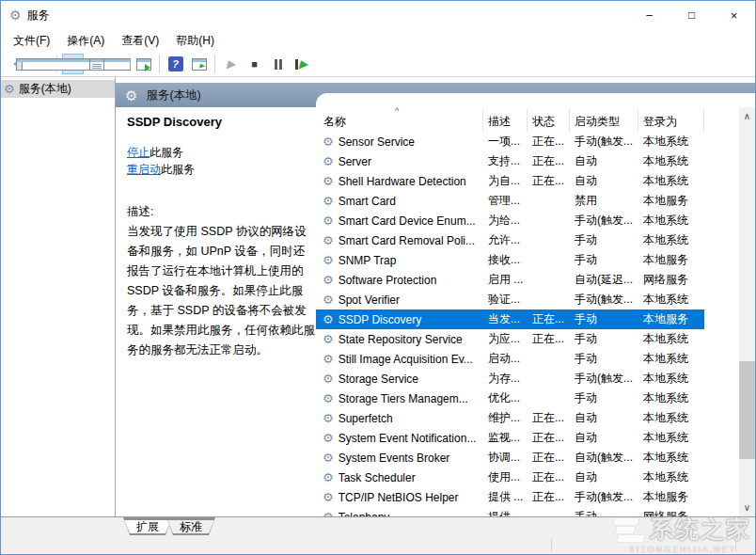 Image resolution: width=756 pixels, height=555 pixels. Describe the element at coordinates (510, 497) in the screenshot. I see `table-row: ⚙TCP/IP NetBIOS Helper提供 ...正在...手动(触发..…` at that location.